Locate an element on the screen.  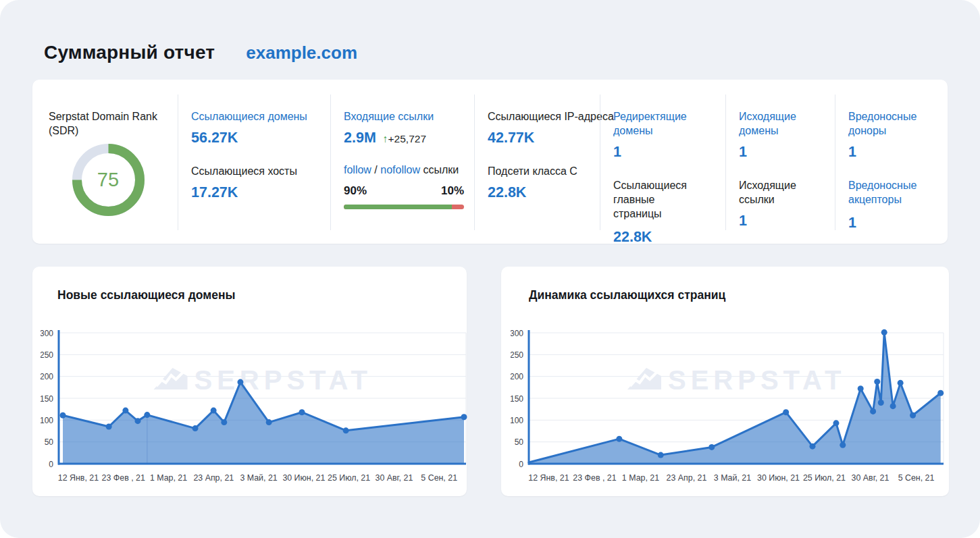
referring-main-pages-label: Ссылающиеся главные страницы is located at coordinates (665, 200).